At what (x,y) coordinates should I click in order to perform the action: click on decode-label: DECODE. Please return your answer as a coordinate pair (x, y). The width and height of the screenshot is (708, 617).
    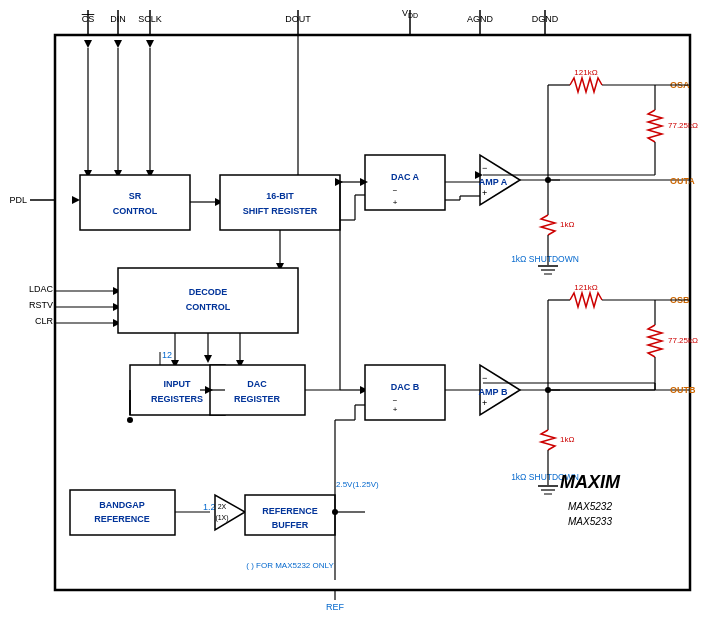
    Looking at the image, I should click on (208, 292).